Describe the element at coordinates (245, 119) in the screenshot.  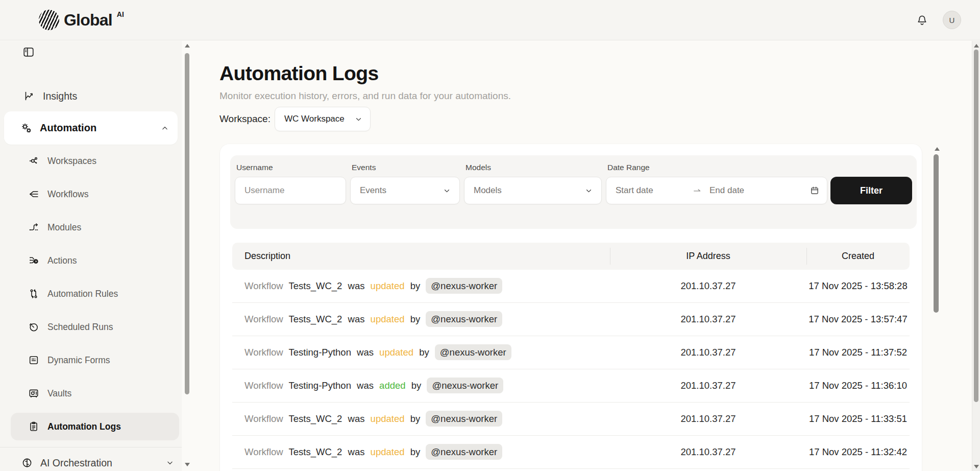
I see `workspace-label: Workspace:` at that location.